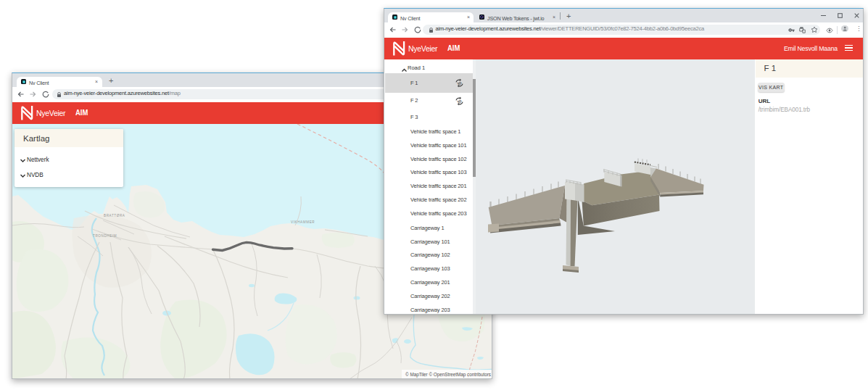  I want to click on svg-text:© MapTiler © OpenStreetMap con: © MapTiler © OpenStreetMap contributors, so click(448, 375).